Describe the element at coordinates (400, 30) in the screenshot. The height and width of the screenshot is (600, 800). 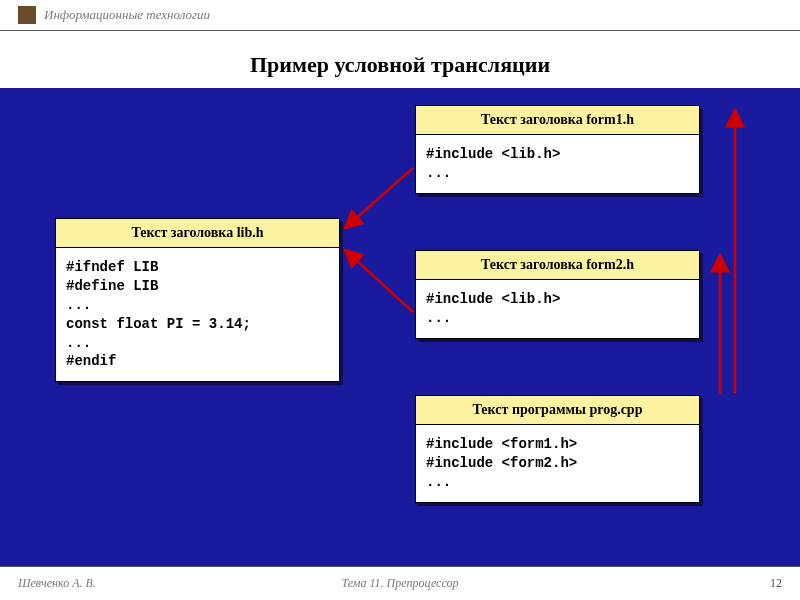
I see `header-divider` at that location.